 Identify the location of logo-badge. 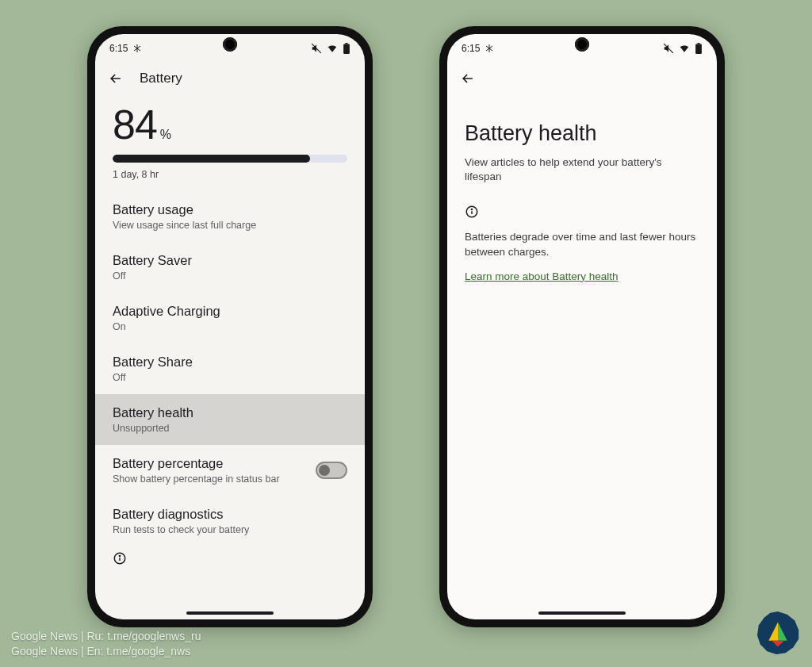
(778, 633).